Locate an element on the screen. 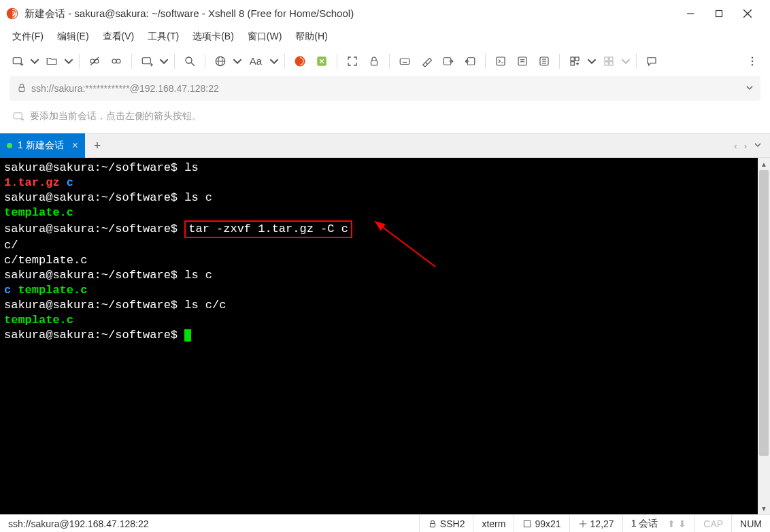 The image size is (770, 532). close-button is located at coordinates (748, 14).